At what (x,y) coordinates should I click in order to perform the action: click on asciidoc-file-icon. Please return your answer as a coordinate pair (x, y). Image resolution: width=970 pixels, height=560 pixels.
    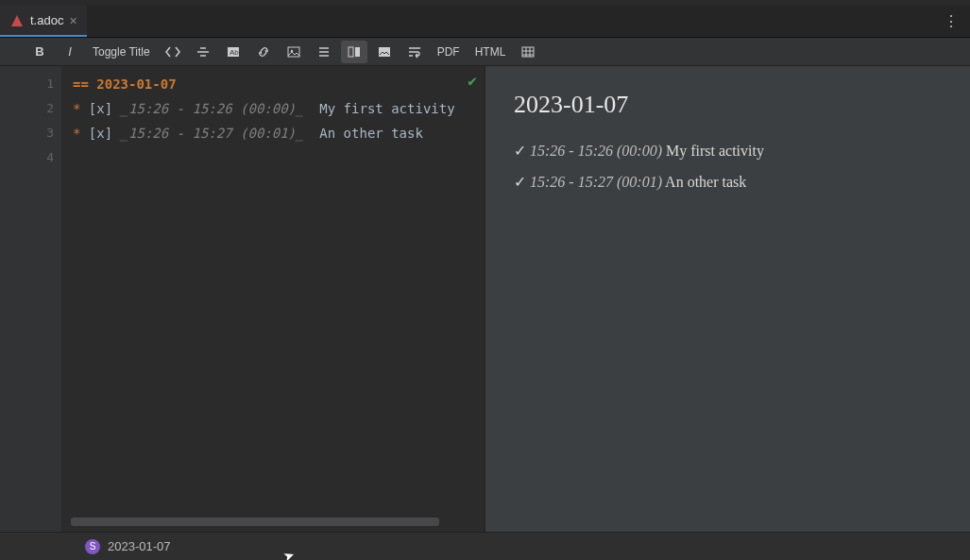
    Looking at the image, I should click on (17, 21).